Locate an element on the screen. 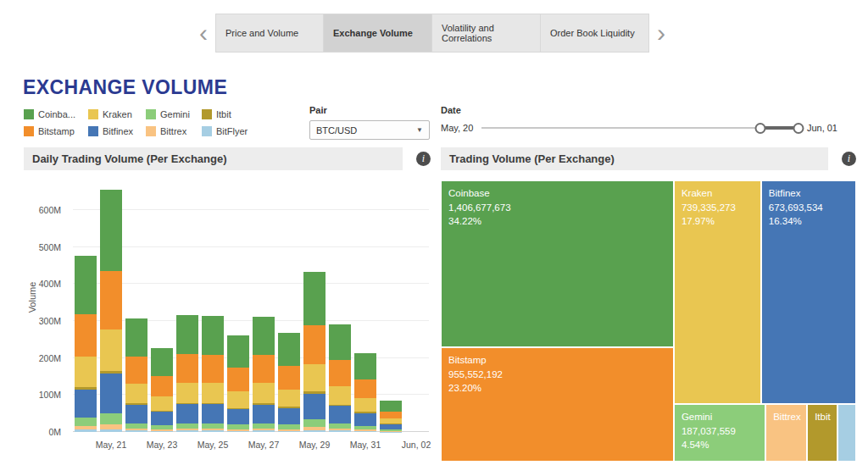 This screenshot has height=465, width=868. pair-select: BTC/USD ▼ is located at coordinates (370, 130).